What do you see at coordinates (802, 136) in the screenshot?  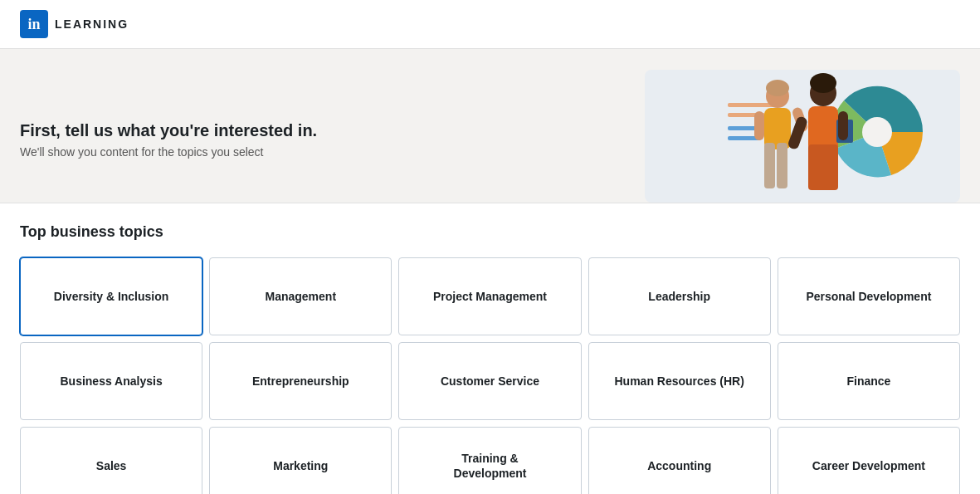 I see `hero-illustration` at bounding box center [802, 136].